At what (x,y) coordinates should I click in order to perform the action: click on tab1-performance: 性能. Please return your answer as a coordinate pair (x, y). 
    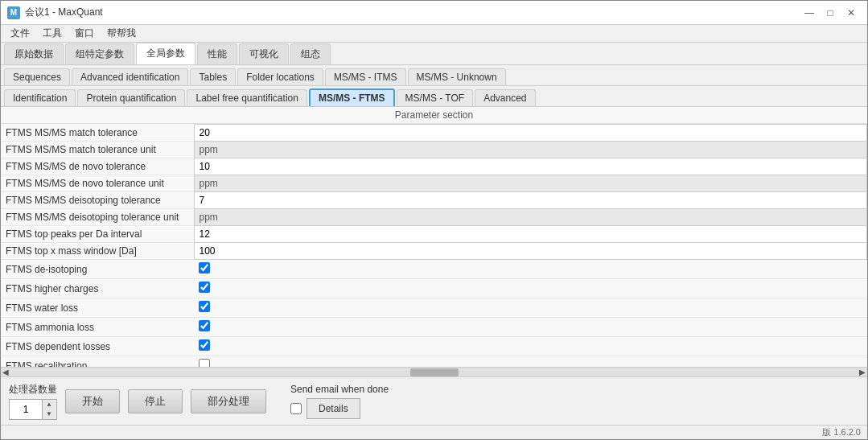
    Looking at the image, I should click on (217, 54).